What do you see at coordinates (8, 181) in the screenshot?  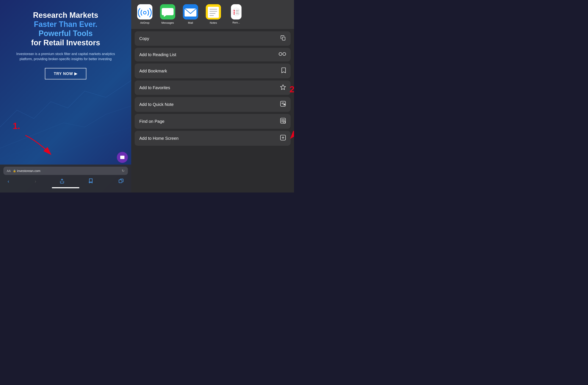 I see `back-button: ‹` at bounding box center [8, 181].